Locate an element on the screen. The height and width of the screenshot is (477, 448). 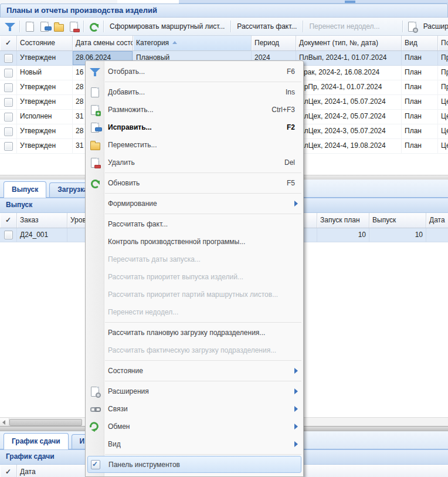
menu-item-shortcut: F6 is located at coordinates (288, 72).